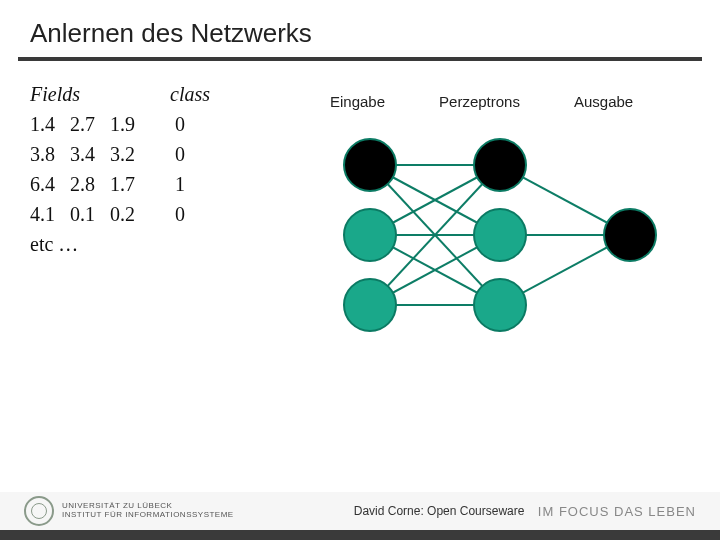 This screenshot has width=720, height=540. I want to click on fields-header: Fields, so click(95, 94).